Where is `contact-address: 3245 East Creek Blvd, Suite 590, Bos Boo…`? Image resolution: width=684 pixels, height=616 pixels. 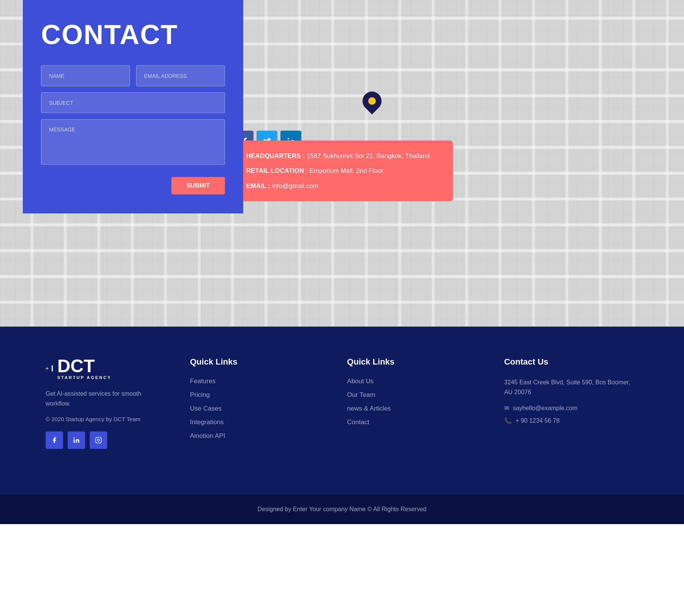
contact-address: 3245 East Creek Blvd, Suite 590, Bos Boo… is located at coordinates (572, 387).